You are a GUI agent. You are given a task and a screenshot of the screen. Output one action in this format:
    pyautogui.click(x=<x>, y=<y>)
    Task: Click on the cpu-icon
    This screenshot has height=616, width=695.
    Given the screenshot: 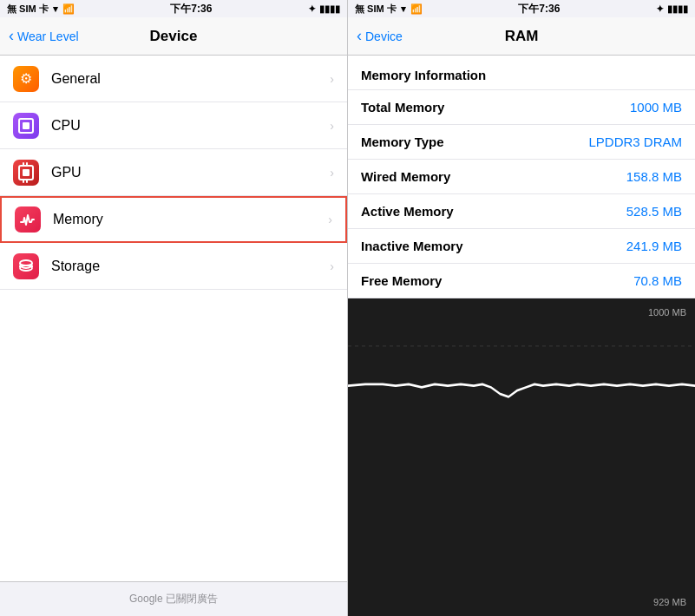 What is the action you would take?
    pyautogui.click(x=26, y=126)
    